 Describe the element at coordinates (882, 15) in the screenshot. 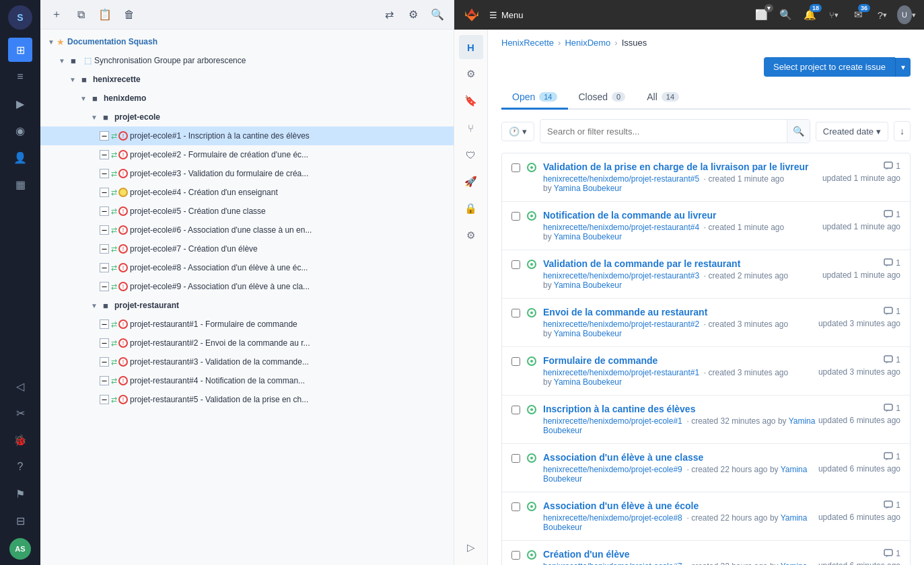

I see `help-topbar-button: ? ▾` at that location.